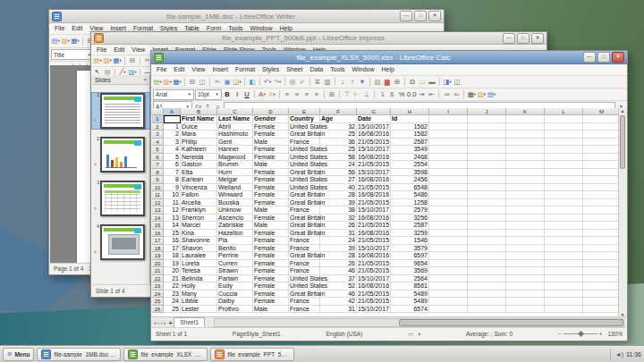 This screenshot has width=644, height=362. What do you see at coordinates (304, 127) in the screenshot?
I see `cell-E2: United States` at bounding box center [304, 127].